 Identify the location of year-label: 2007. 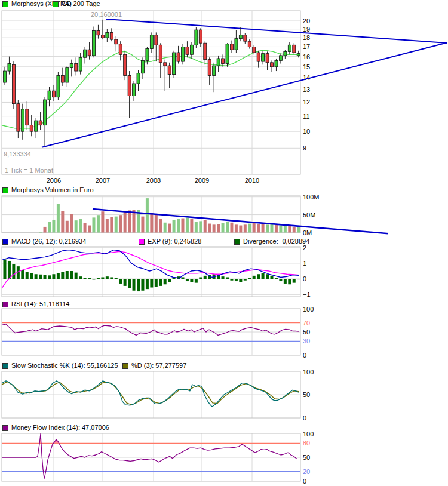
(103, 180).